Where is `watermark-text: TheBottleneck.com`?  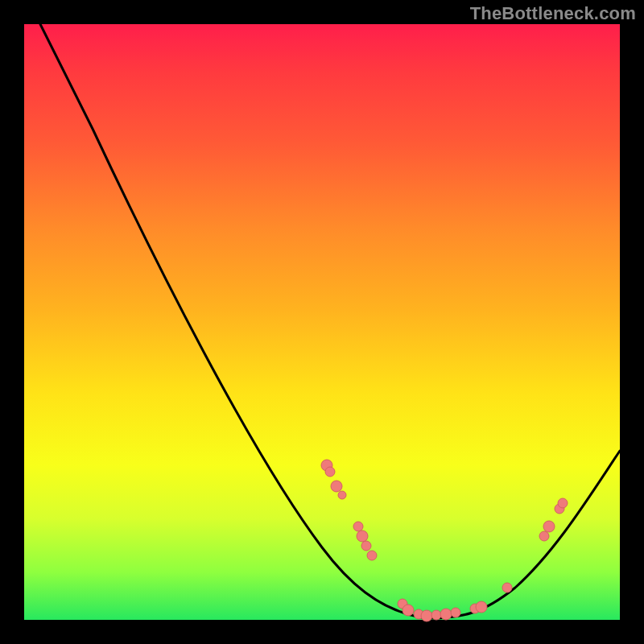 watermark-text: TheBottleneck.com is located at coordinates (553, 14).